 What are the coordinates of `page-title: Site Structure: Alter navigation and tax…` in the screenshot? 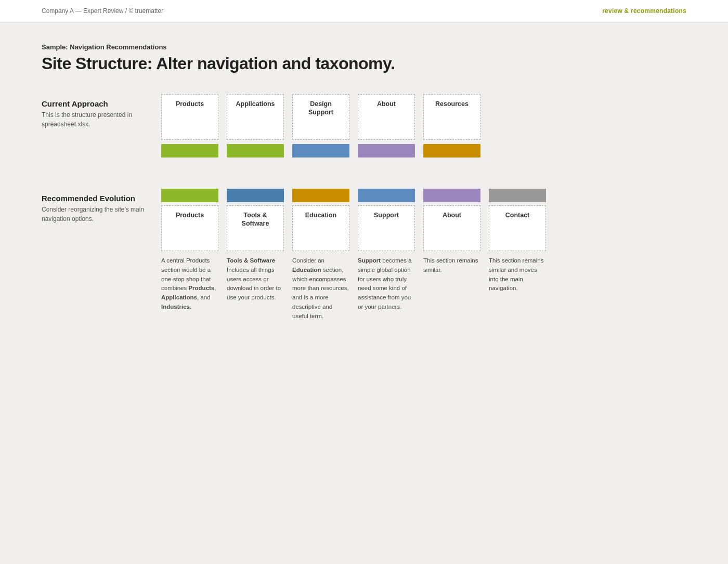 It's located at (364, 63).